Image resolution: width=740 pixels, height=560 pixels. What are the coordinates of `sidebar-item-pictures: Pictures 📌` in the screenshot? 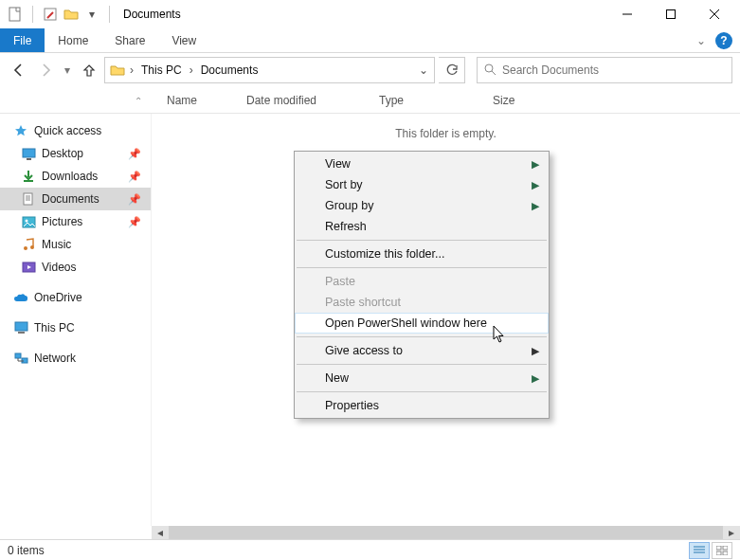 It's located at (76, 222).